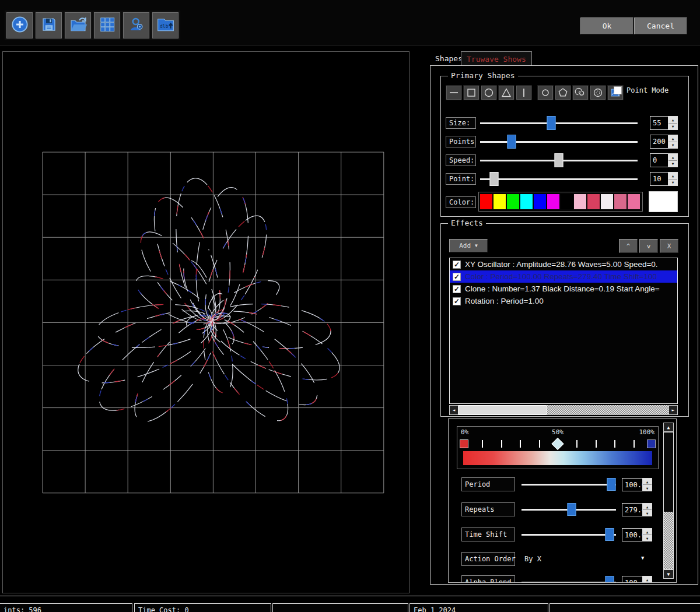 This screenshot has height=612, width=700. What do you see at coordinates (659, 179) in the screenshot?
I see `spin-point-value: 10` at bounding box center [659, 179].